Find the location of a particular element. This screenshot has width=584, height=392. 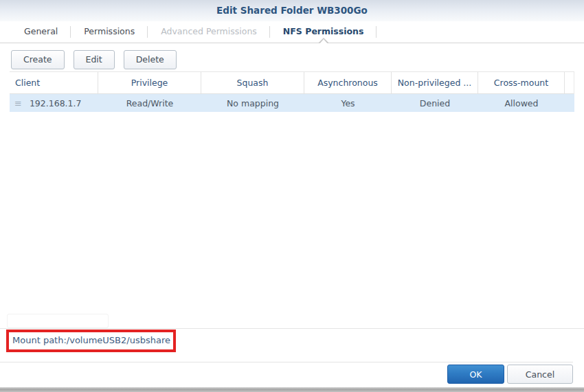

tab-permissions: Permissions is located at coordinates (109, 32).